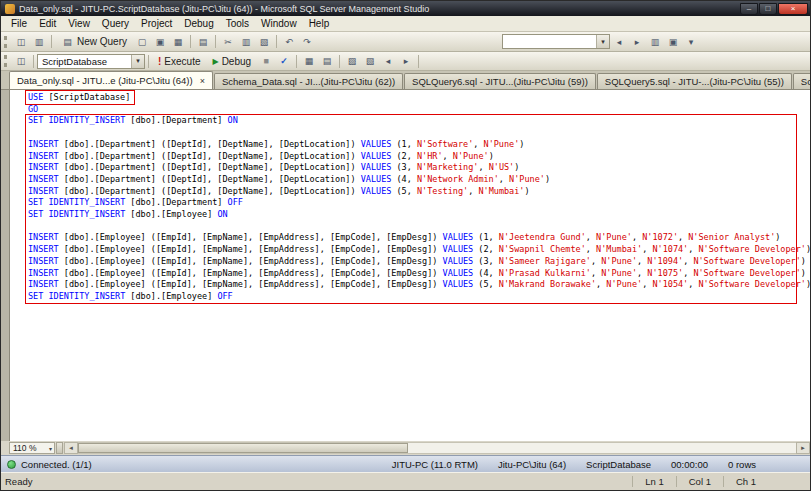 This screenshot has width=811, height=491. I want to click on code-line: SET IDENTITY_INSERT [dbo].[Department] O…, so click(419, 121).